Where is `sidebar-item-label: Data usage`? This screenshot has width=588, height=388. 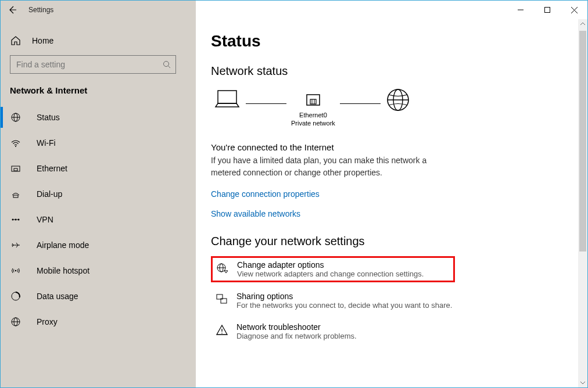 sidebar-item-label: Data usage is located at coordinates (58, 296).